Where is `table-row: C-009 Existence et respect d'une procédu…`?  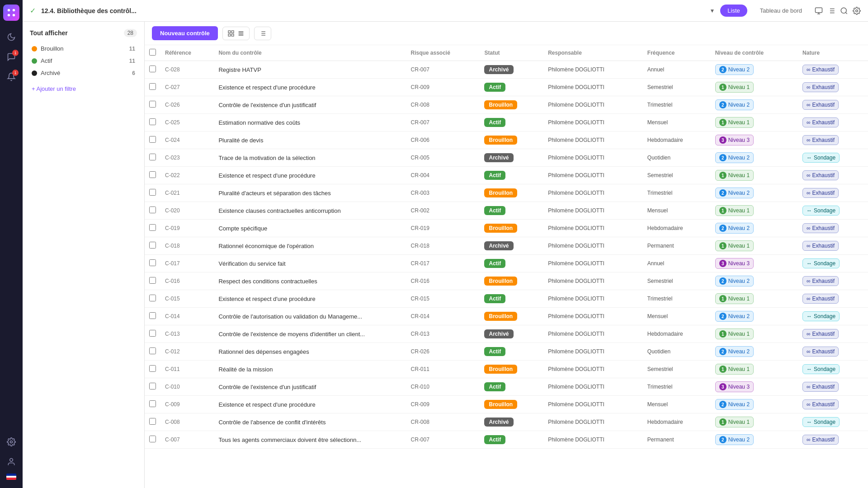 table-row: C-009 Existence et respect d'une procédu… is located at coordinates (506, 405).